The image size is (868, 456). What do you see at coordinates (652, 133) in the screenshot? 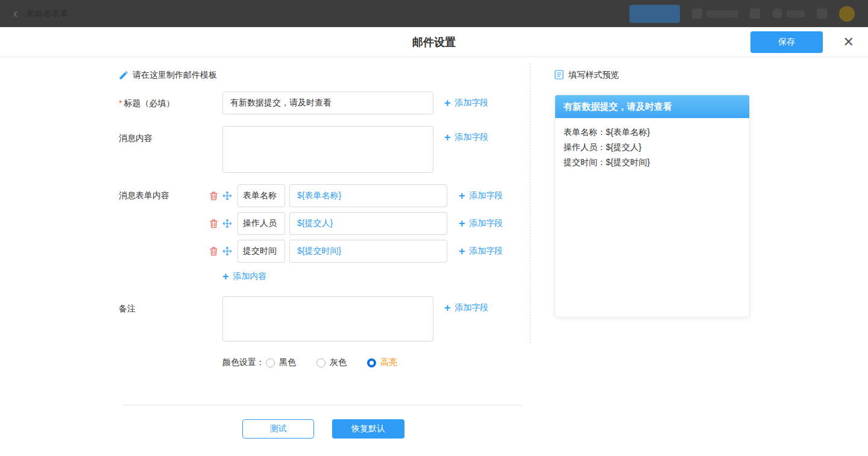
I see `preview-line: 表单名称：${表单名称}` at bounding box center [652, 133].